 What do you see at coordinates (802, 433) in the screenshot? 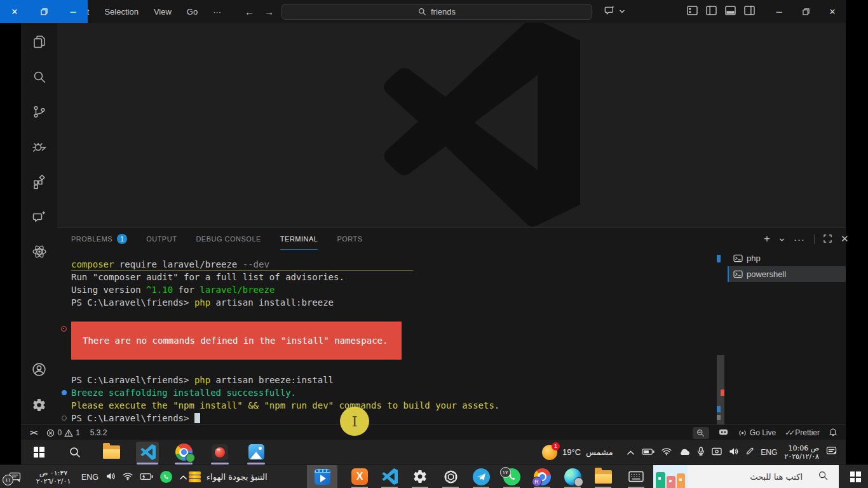
I see `prettier-button: ✓✓ Prettier` at bounding box center [802, 433].